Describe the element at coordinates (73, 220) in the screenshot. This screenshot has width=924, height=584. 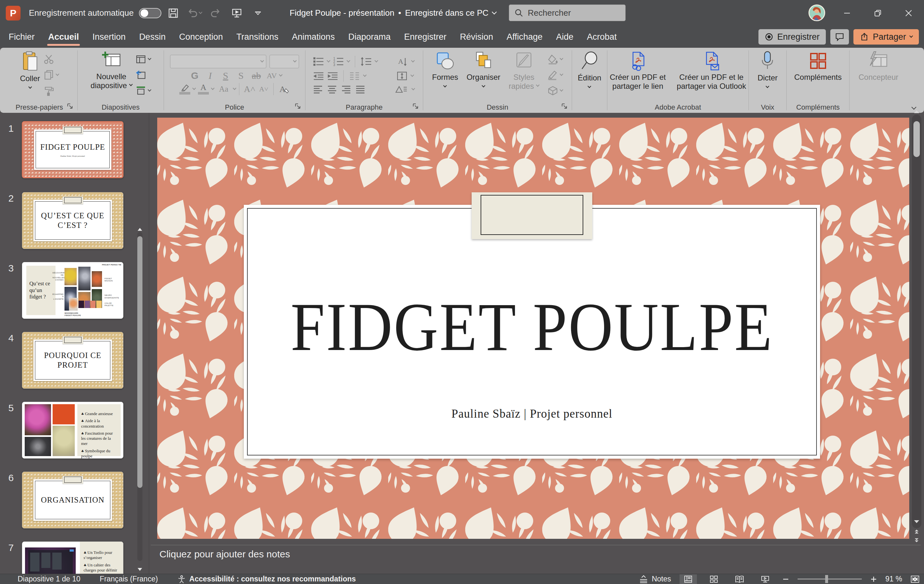
I see `thumbnail-slide-2: QU’EST CE QUE C’EST ?` at that location.